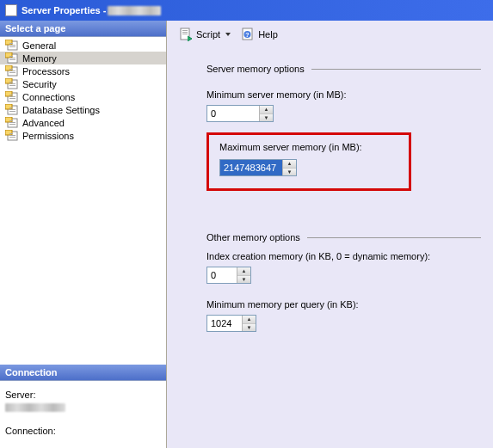 This screenshot has height=448, width=493. I want to click on max-memory-spinner: ▲▼, so click(258, 168).